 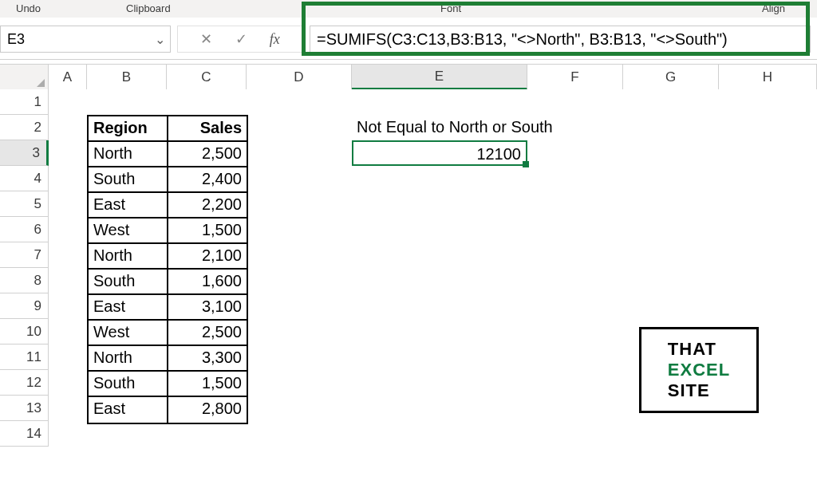 What do you see at coordinates (24, 179) in the screenshot?
I see `row-header-4: 4` at bounding box center [24, 179].